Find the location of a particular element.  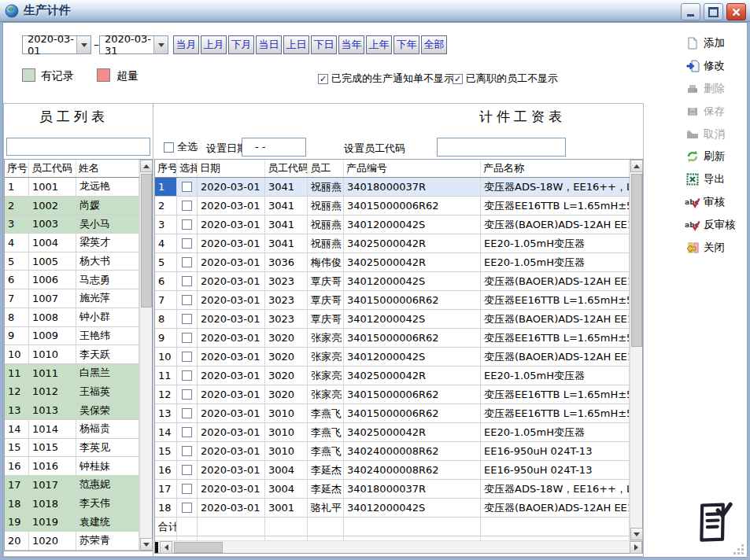

piecework-row: 52020-03-013036梅伟俊34025000042REE20-1.05m… is located at coordinates (398, 263).